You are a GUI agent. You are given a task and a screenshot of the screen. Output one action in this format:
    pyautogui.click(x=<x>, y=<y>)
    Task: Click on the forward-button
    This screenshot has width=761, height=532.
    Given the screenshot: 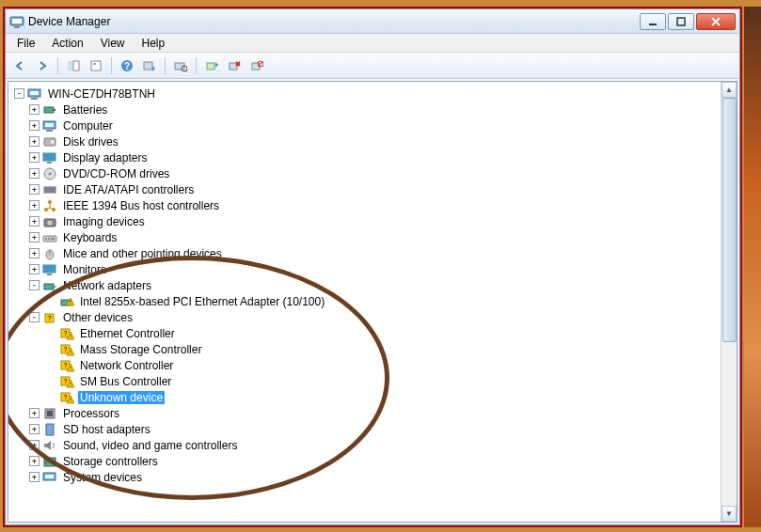 What is the action you would take?
    pyautogui.click(x=42, y=66)
    